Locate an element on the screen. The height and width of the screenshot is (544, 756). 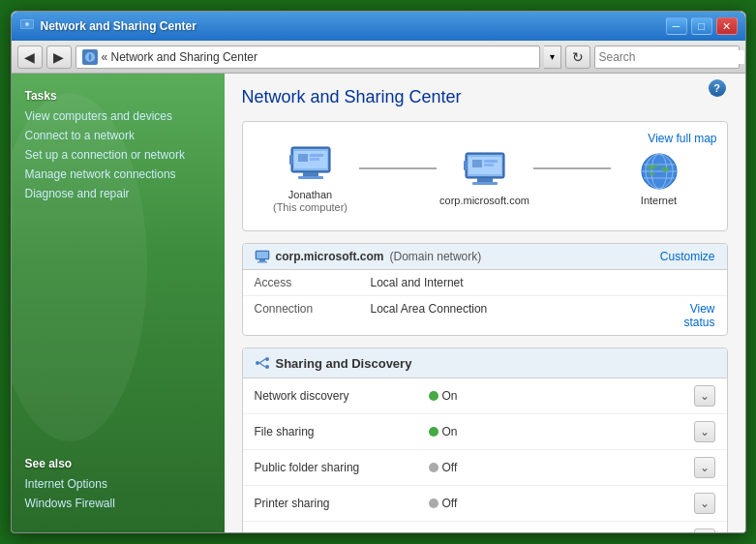
sharing-status-public-folder: Off is located at coordinates (561, 468).